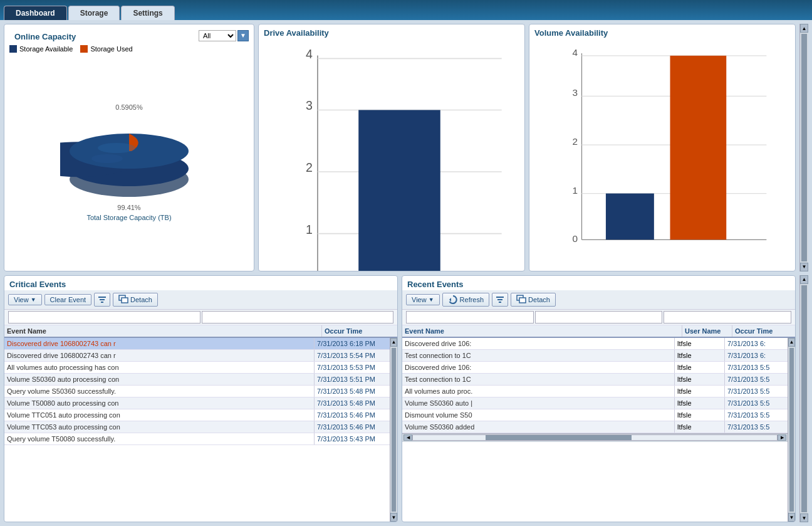  What do you see at coordinates (112, 49) in the screenshot?
I see `legend-used-label: Storage Used` at bounding box center [112, 49].